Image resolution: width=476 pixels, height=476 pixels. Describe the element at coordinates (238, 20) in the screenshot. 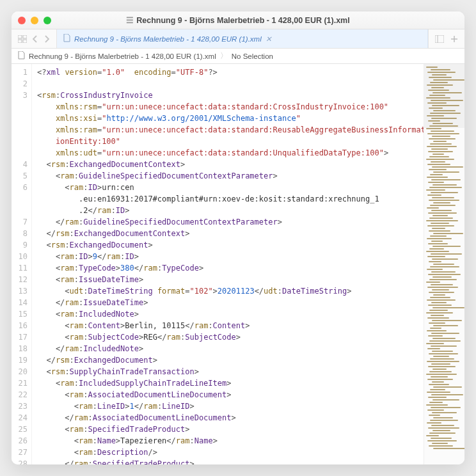

I see `window-titlebar: ☰Rechnung 9 - Björns Malerbetrieb - 1 42…` at that location.